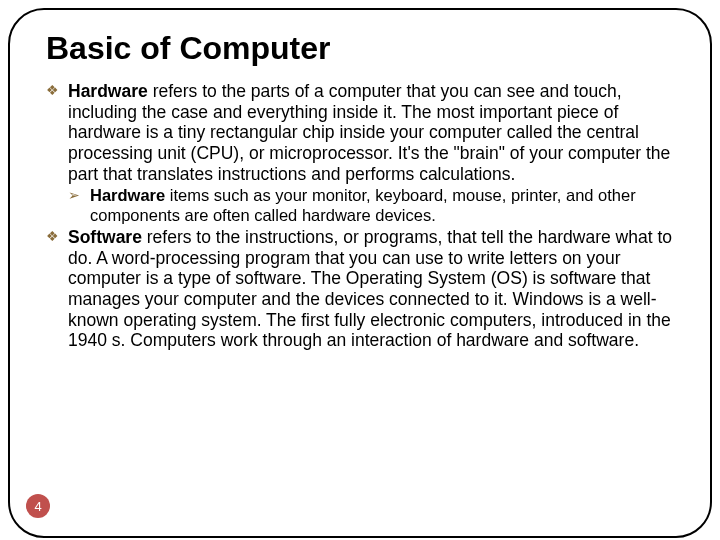  What do you see at coordinates (38, 506) in the screenshot?
I see `page-number-badge: 4` at bounding box center [38, 506].